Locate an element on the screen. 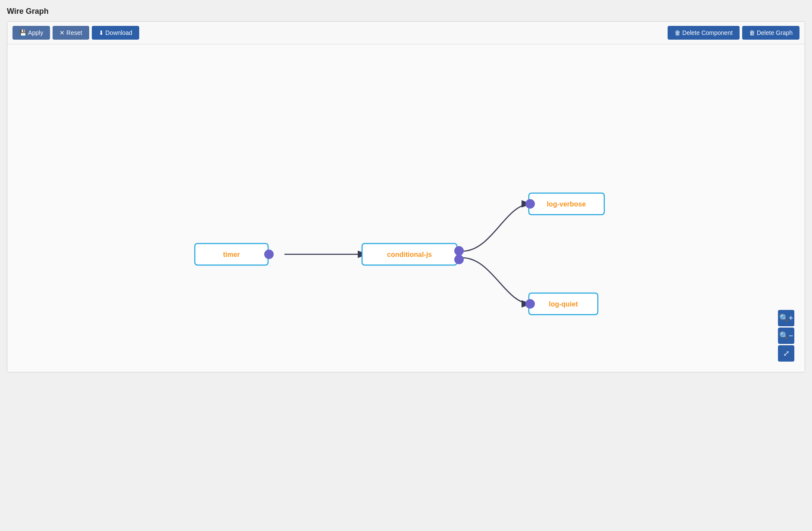 The width and height of the screenshot is (812, 531). dot-conditional-out2 is located at coordinates (459, 259).